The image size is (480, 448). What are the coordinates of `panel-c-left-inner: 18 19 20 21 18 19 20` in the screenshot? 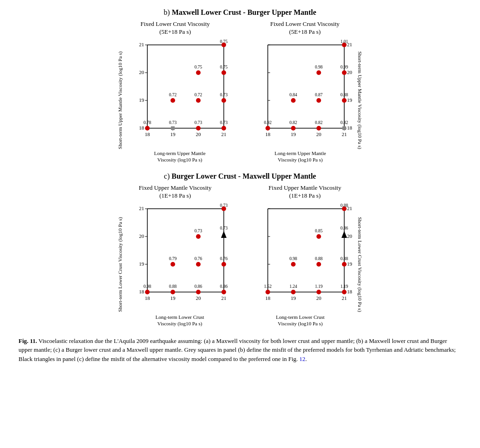 It's located at (180, 265).